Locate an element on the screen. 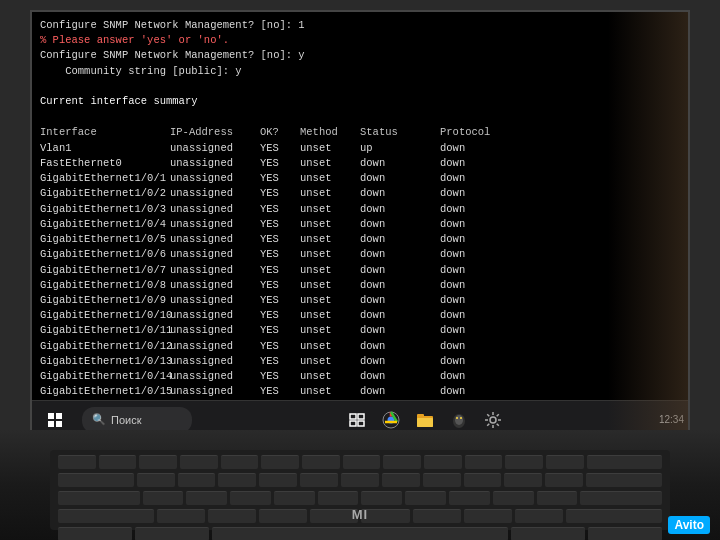  penguin-icon is located at coordinates (459, 420).